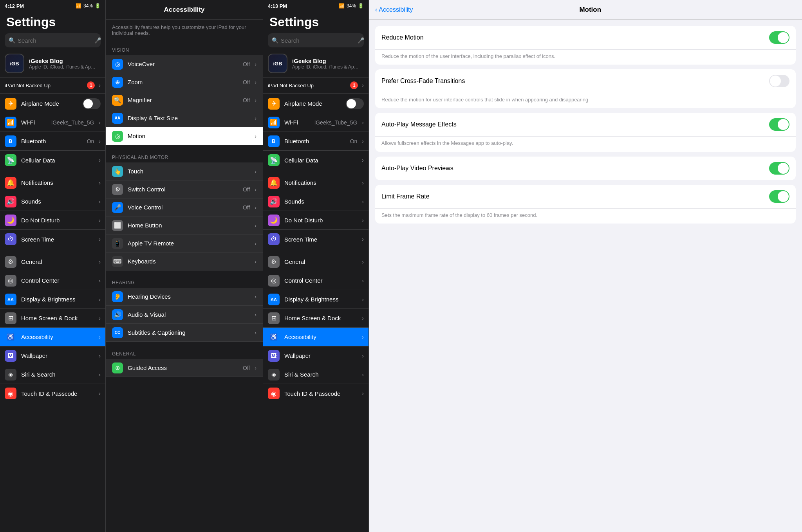  What do you see at coordinates (316, 299) in the screenshot?
I see `right-sidebar-item-display: AA Display & Brightness ›` at bounding box center [316, 299].